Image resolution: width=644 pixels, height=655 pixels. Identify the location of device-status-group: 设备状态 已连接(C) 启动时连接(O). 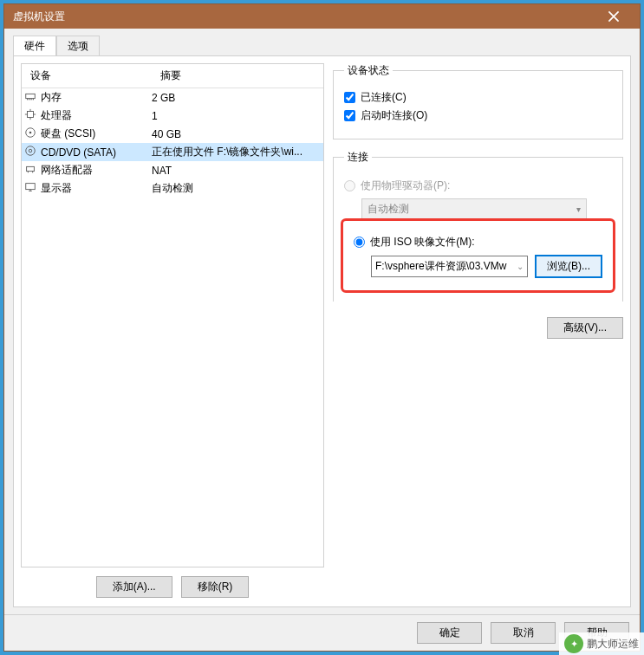
(478, 101).